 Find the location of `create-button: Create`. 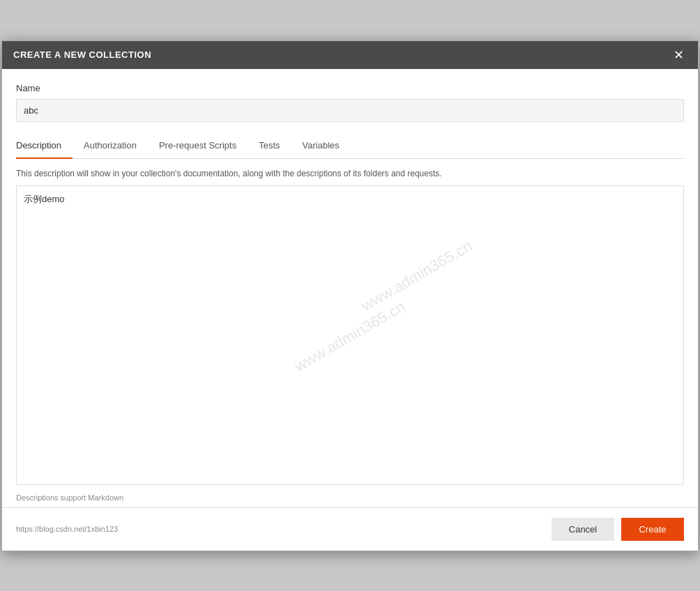

create-button: Create is located at coordinates (653, 530).